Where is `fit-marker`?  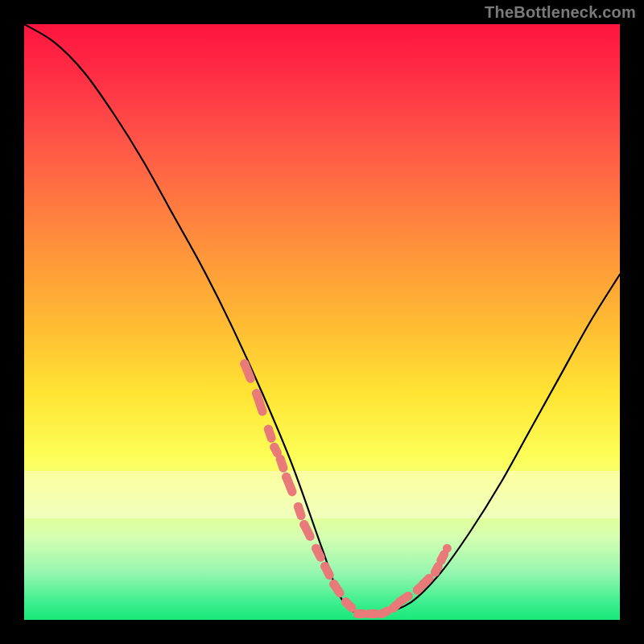 fit-marker is located at coordinates (448, 549).